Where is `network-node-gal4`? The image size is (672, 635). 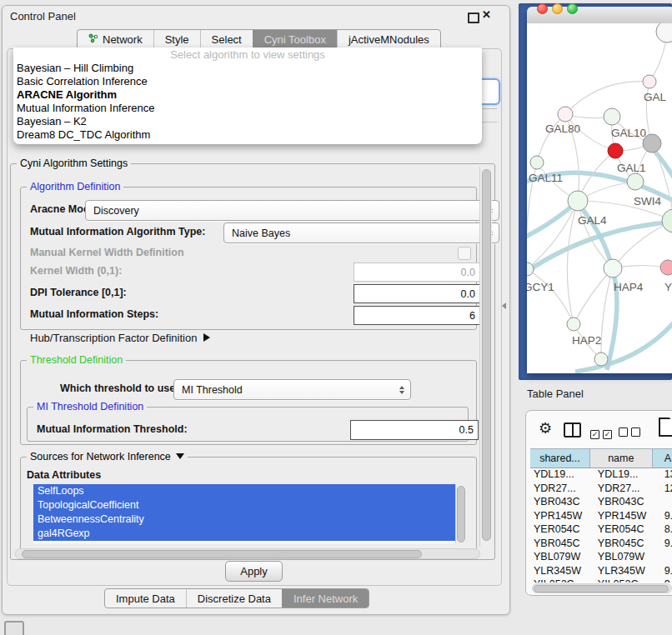
network-node-gal4 is located at coordinates (578, 201).